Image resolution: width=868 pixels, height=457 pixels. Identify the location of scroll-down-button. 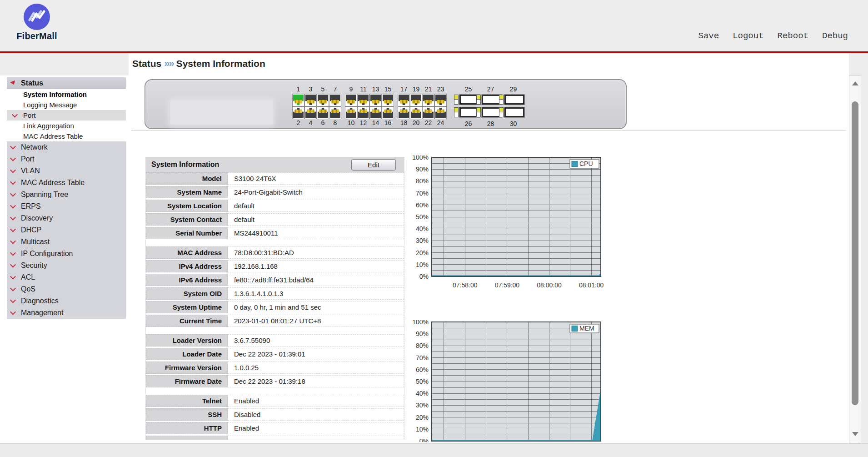
(855, 434).